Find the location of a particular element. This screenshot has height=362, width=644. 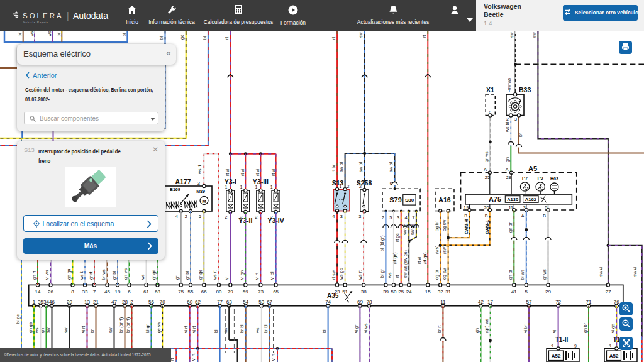

svg-text: sw bl is located at coordinates (341, 167).